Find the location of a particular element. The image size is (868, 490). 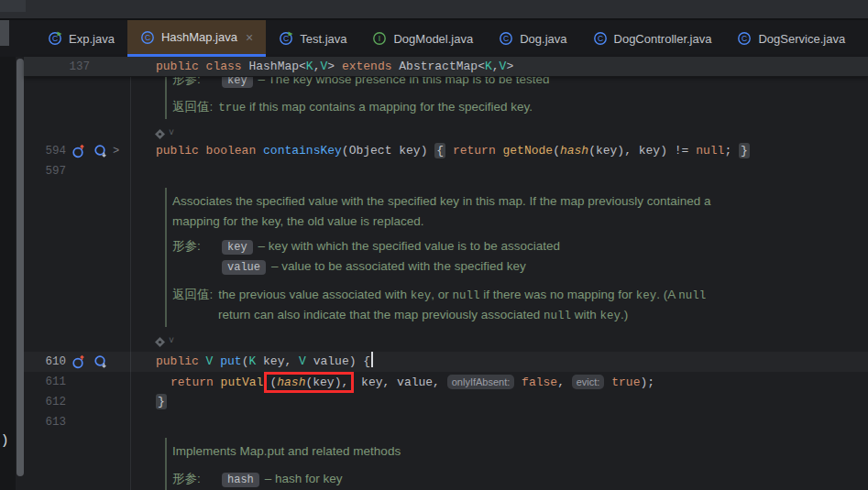

text-caret is located at coordinates (372, 359).